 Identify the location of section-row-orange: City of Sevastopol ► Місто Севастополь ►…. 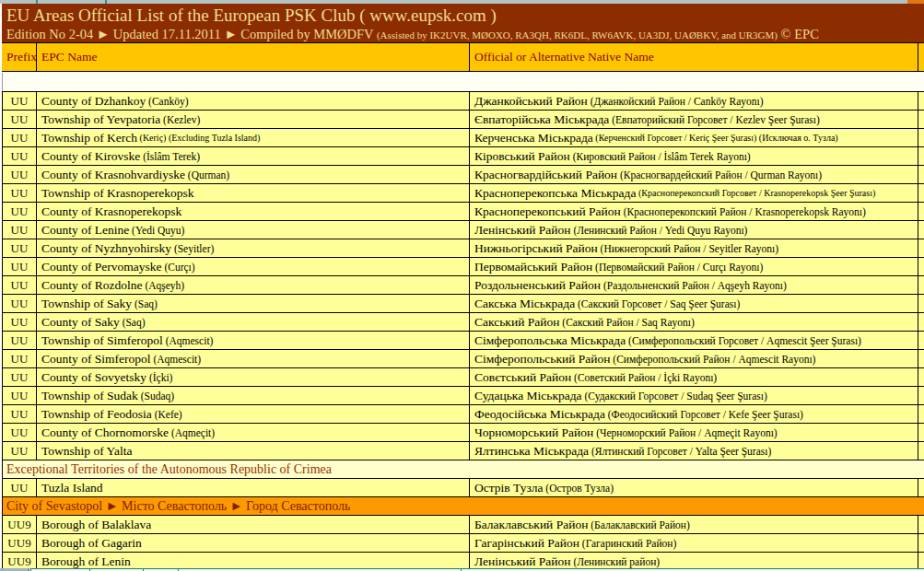
(462, 507).